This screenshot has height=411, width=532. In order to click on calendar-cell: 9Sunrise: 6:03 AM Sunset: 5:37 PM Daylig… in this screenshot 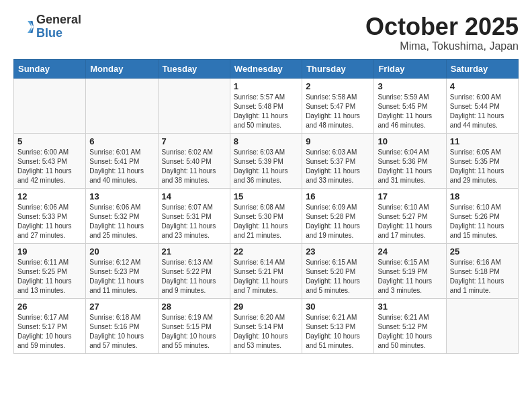, I will do `click(339, 161)`.